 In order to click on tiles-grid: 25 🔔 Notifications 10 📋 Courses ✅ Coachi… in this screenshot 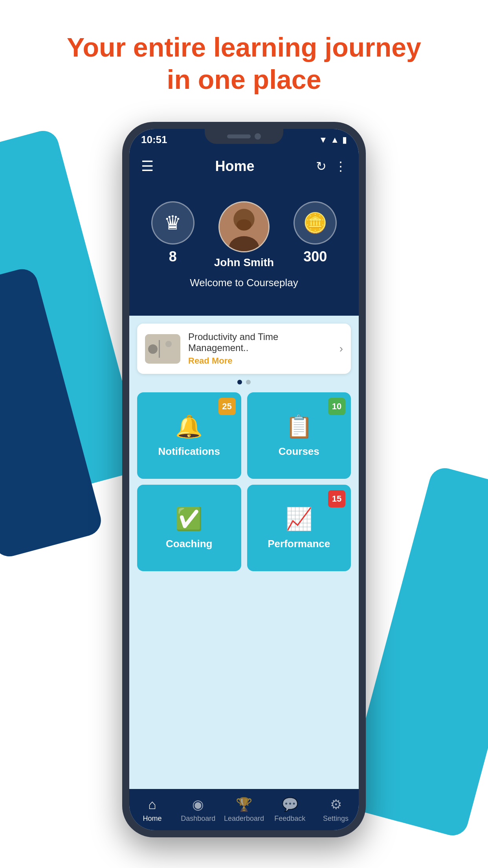, I will do `click(244, 482)`.